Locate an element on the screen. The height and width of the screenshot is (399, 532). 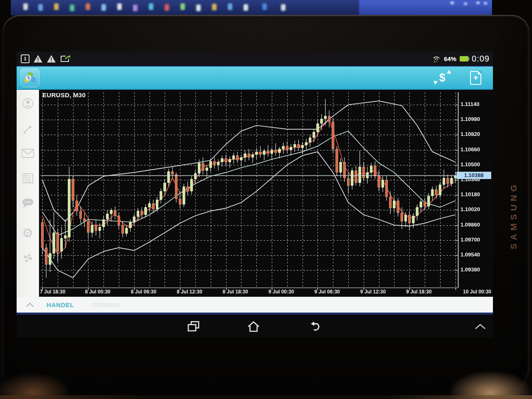
price-axis-label: 1.10500 is located at coordinates (470, 165).